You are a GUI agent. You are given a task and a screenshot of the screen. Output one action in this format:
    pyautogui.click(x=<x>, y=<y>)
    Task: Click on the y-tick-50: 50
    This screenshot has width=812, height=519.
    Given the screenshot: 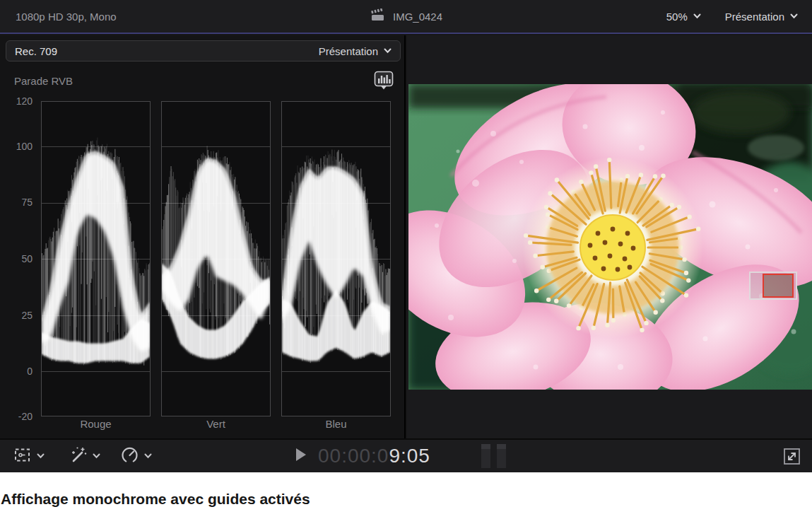 What is the action you would take?
    pyautogui.click(x=18, y=259)
    